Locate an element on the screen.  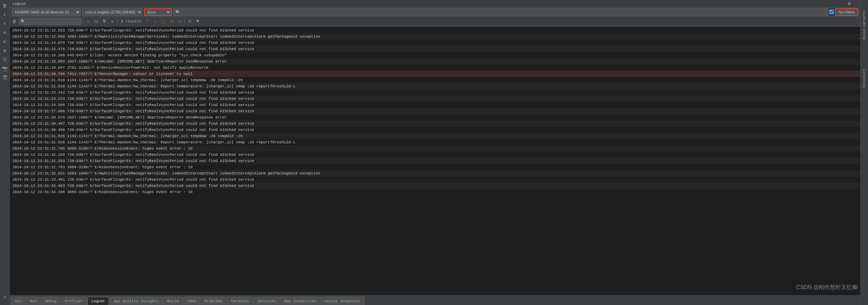
log-line: 2024-10-12 23:31:30.407 720-930/? E/Surf… is located at coordinates (435, 124).